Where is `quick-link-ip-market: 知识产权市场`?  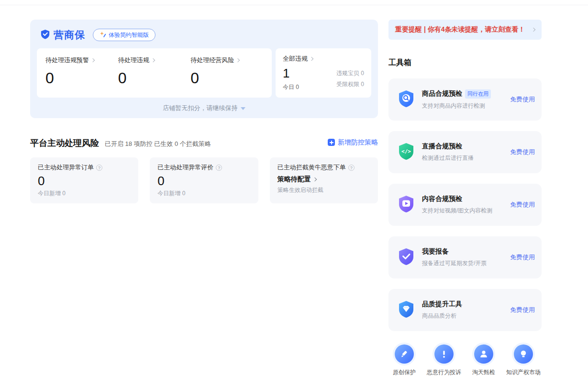 quick-link-ip-market: 知识产权市场 is located at coordinates (523, 361).